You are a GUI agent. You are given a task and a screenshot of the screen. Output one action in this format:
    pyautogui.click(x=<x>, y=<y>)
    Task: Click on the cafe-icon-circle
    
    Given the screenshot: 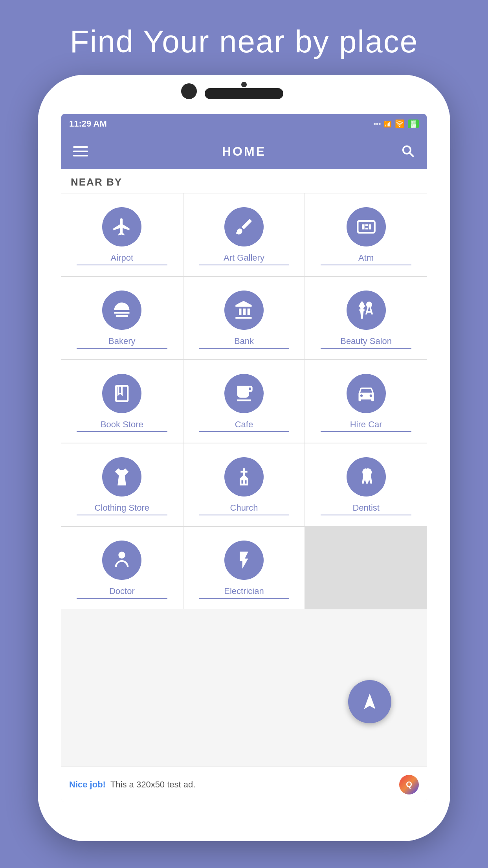 What is the action you would take?
    pyautogui.click(x=244, y=394)
    